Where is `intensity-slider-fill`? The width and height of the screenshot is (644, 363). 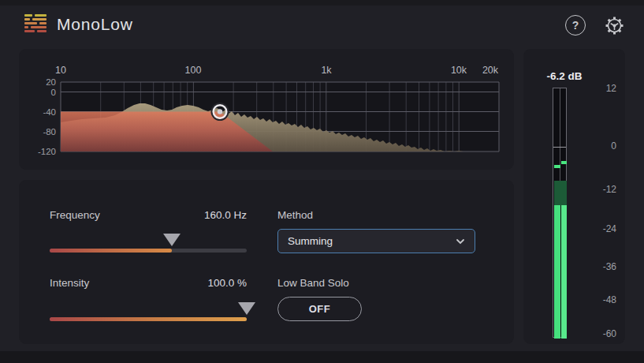 intensity-slider-fill is located at coordinates (148, 319).